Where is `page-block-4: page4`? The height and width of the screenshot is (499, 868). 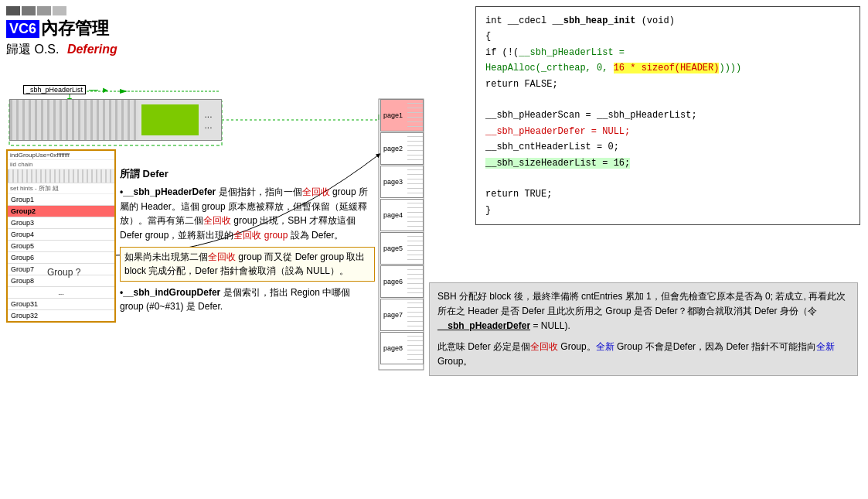
page-block-4: page4 is located at coordinates (402, 215).